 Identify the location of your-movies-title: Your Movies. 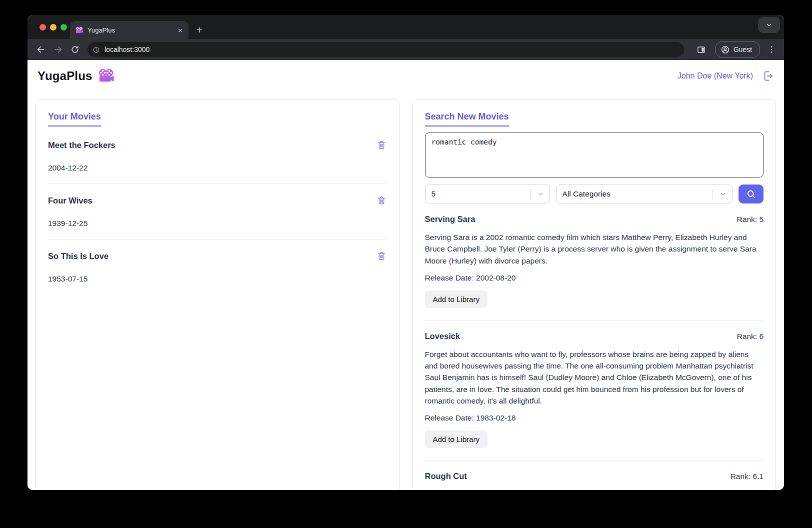
(74, 119).